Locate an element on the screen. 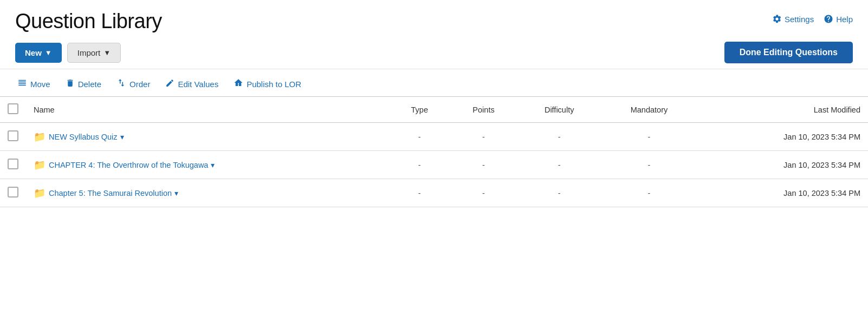 The height and width of the screenshot is (329, 868). edit-values-button: Edit Values is located at coordinates (192, 84).